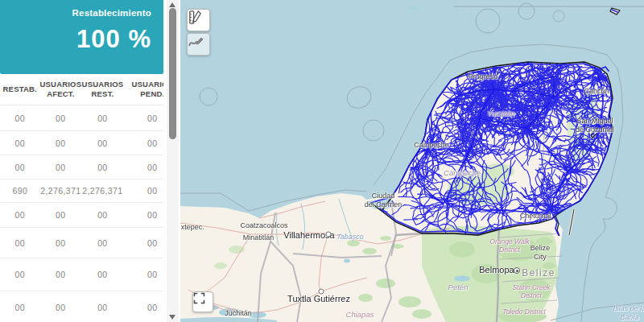 This screenshot has width=644, height=322. Describe the element at coordinates (172, 5) in the screenshot. I see `scrollbar-up-arrow` at that location.